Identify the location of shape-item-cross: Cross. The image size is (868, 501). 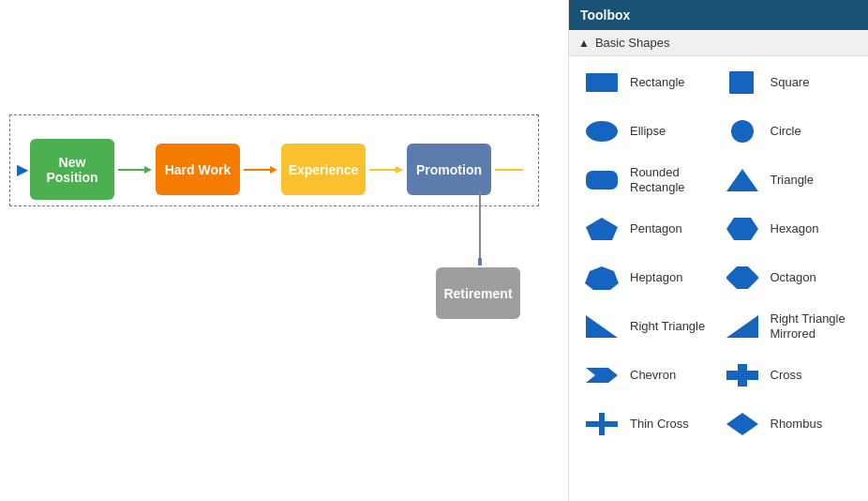
(789, 375).